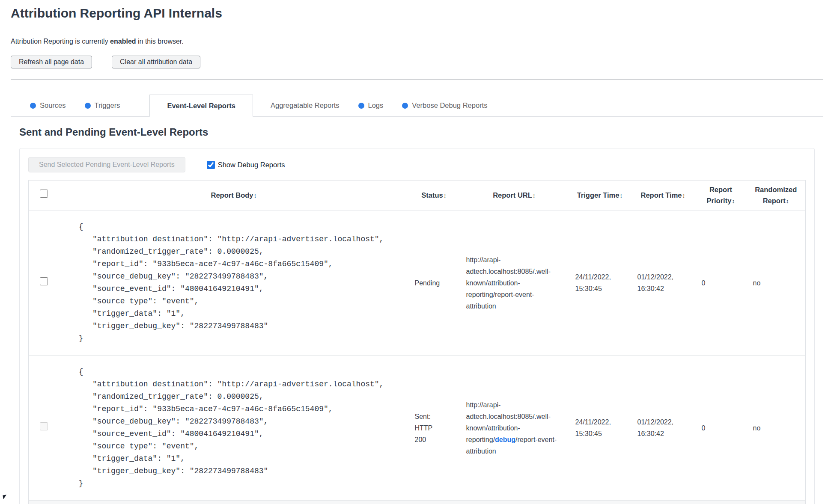  What do you see at coordinates (53, 105) in the screenshot?
I see `tab-label: Sources` at bounding box center [53, 105].